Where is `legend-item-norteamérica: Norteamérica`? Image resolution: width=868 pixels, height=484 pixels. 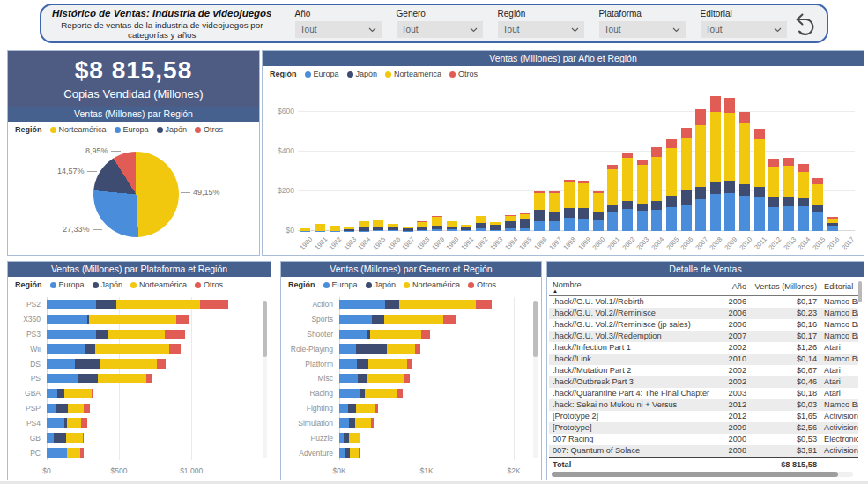 legend-item-norteamérica: Norteamérica is located at coordinates (413, 74).